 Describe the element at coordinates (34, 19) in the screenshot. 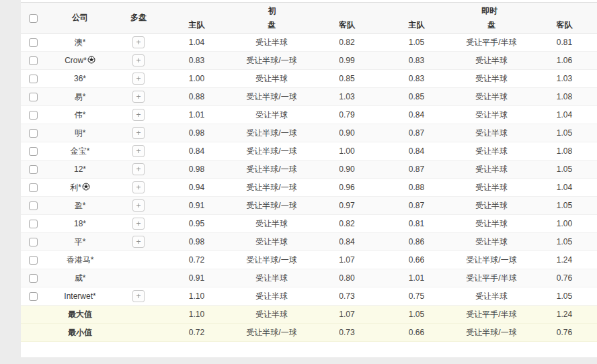

I see `select-all-checkbox` at that location.